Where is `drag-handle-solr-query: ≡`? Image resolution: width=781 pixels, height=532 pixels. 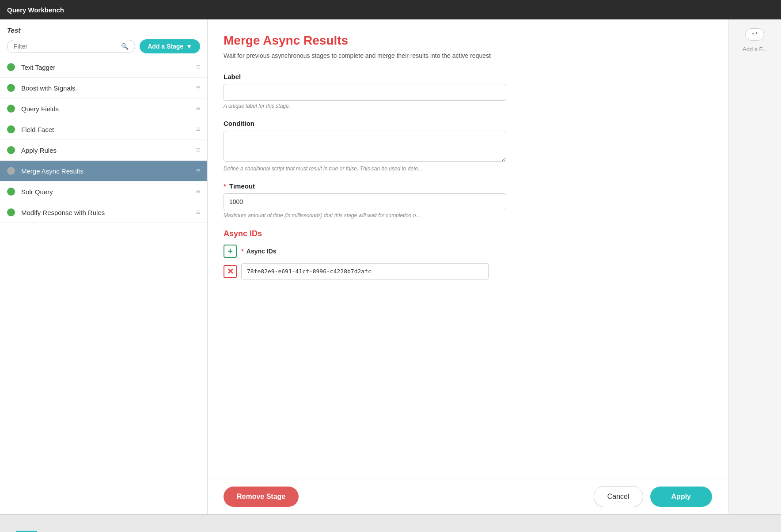
drag-handle-solr-query: ≡ is located at coordinates (198, 192).